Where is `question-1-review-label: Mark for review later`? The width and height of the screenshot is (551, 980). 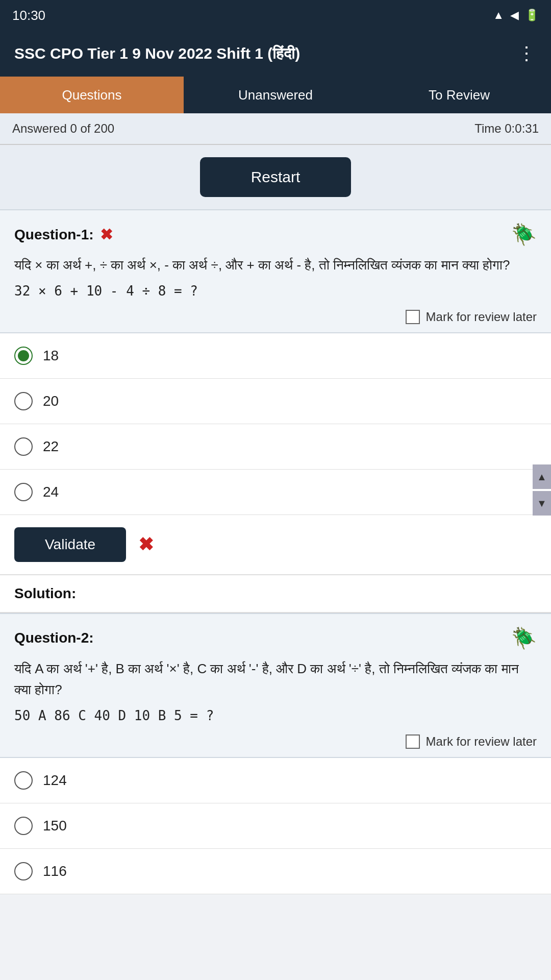
question-1-review-label: Mark for review later is located at coordinates (482, 317).